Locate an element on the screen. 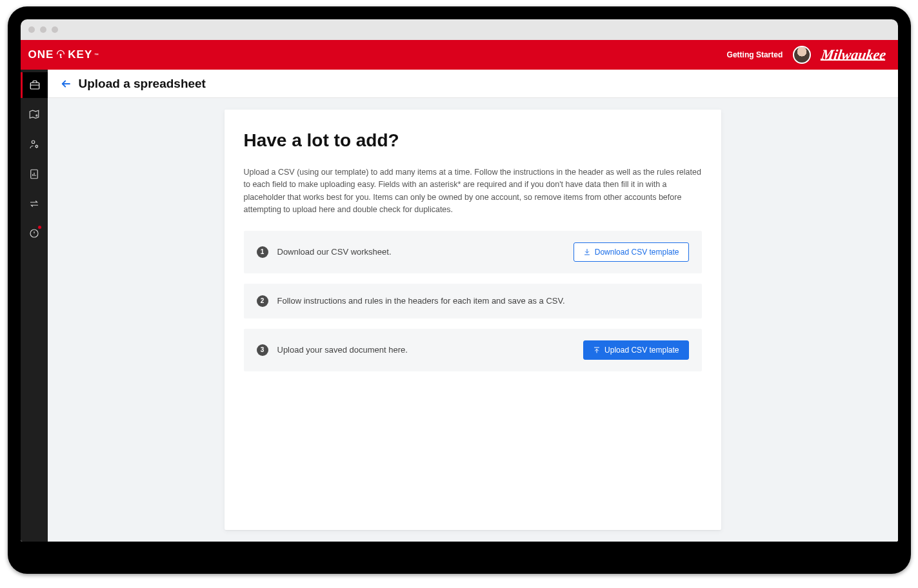 The width and height of the screenshot is (918, 588). step-row-2: 2 Follow instructions and rules in the h… is located at coordinates (473, 301).